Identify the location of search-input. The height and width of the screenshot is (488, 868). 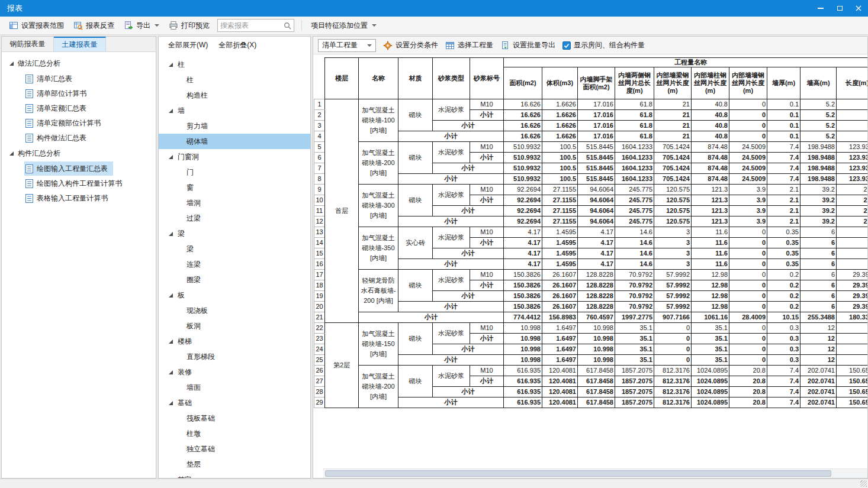
(252, 25).